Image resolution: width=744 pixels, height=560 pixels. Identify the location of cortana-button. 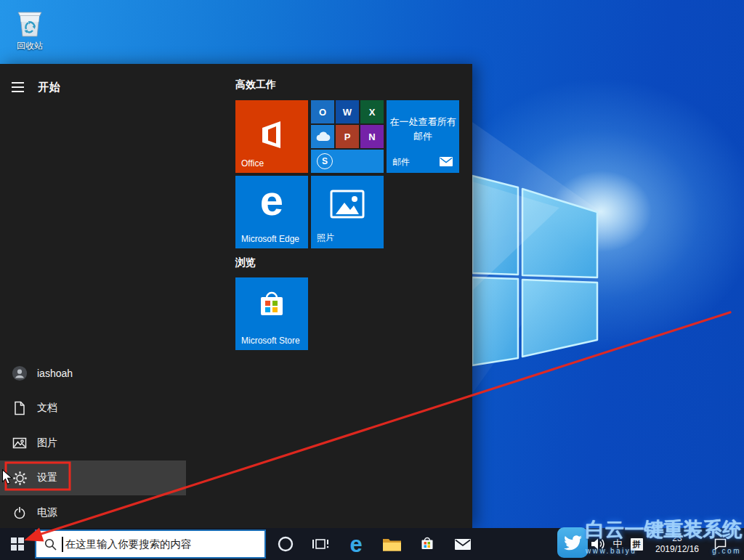
(286, 544).